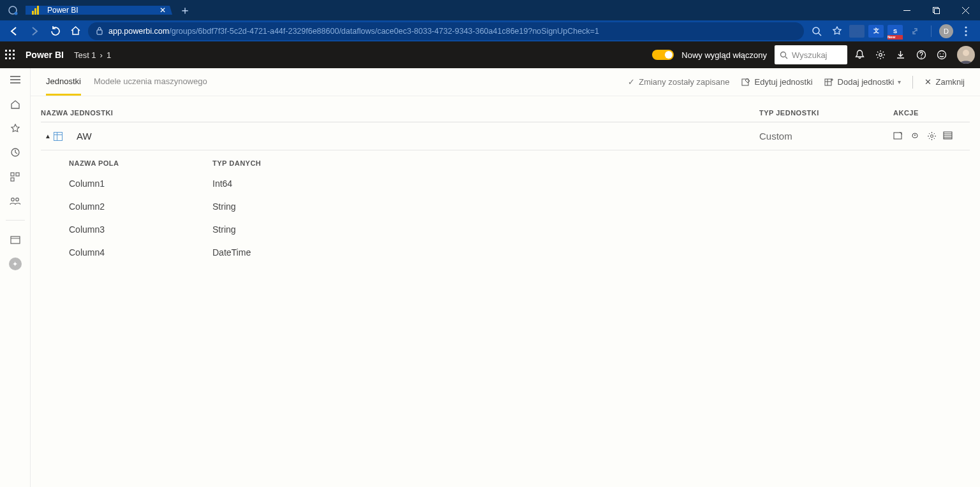 Image resolution: width=980 pixels, height=487 pixels. What do you see at coordinates (936, 10) in the screenshot?
I see `window-maximize-button` at bounding box center [936, 10].